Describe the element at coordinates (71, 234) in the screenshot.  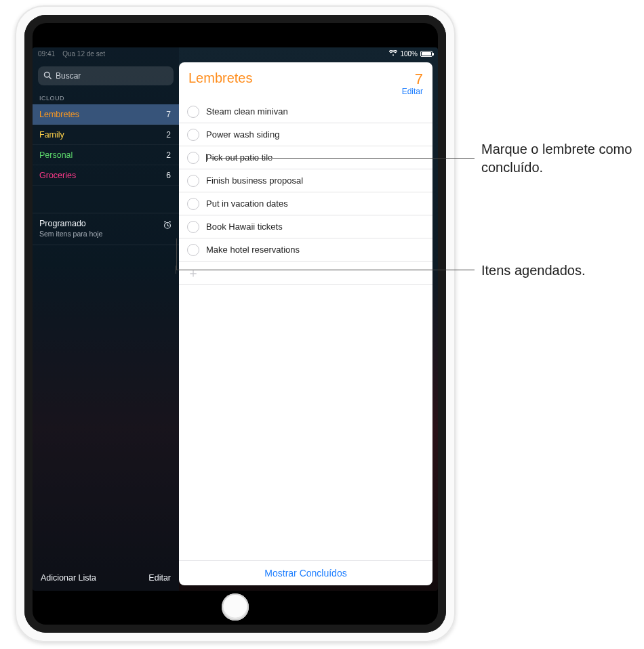
I see `scheduled-subtitle: Sem itens para hoje` at that location.